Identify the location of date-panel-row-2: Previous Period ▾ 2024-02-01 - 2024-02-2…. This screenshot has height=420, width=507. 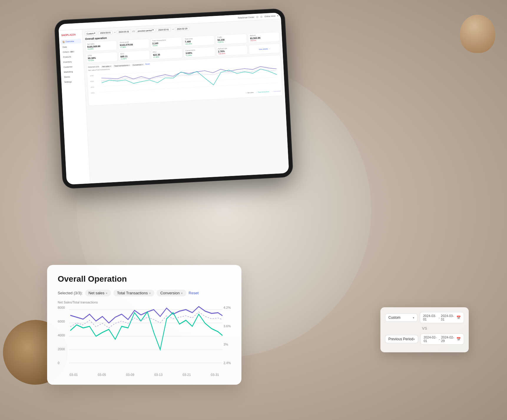
(425, 339).